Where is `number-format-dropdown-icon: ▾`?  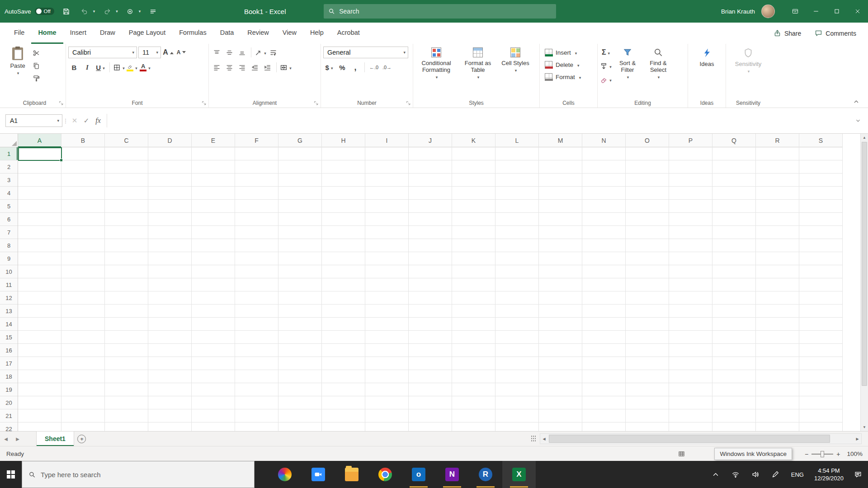
number-format-dropdown-icon: ▾ is located at coordinates (403, 52).